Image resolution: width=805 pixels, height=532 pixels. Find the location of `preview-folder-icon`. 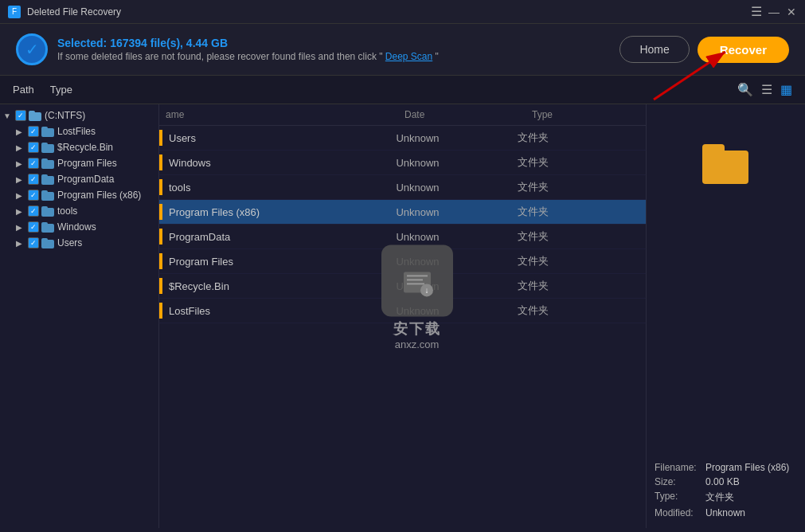

preview-folder-icon is located at coordinates (726, 164).